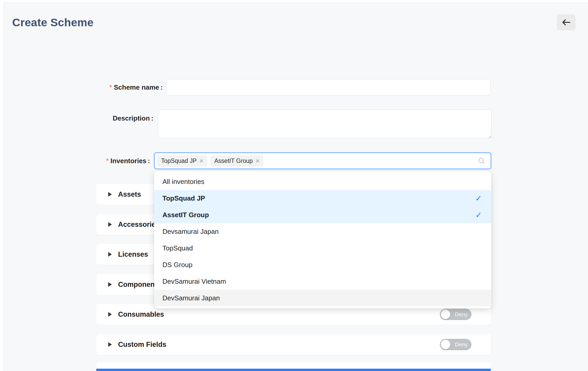 This screenshot has height=371, width=588. What do you see at coordinates (293, 344) in the screenshot?
I see `section-custom-fields: Custom Fields Deny` at bounding box center [293, 344].